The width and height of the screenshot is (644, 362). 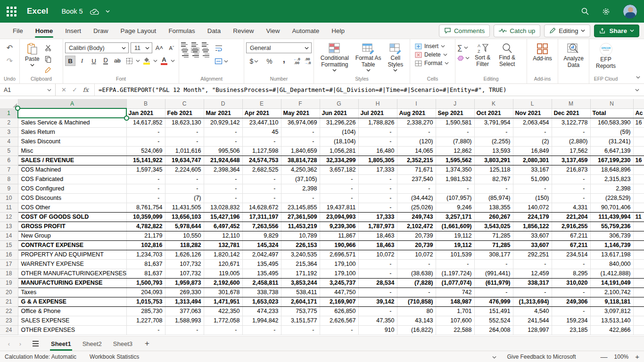 I want to click on cell-E19: 2,458,811, so click(x=262, y=283).